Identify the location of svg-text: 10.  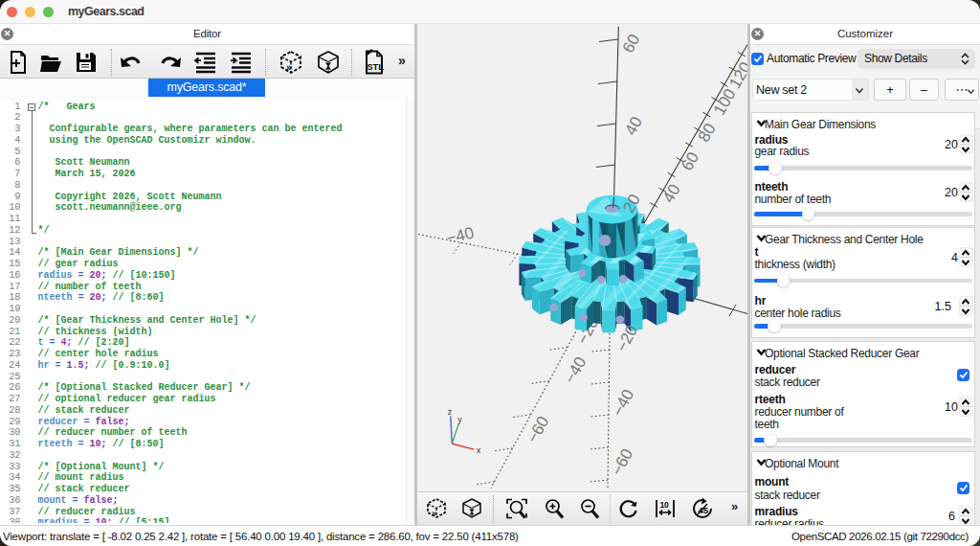
(664, 505).